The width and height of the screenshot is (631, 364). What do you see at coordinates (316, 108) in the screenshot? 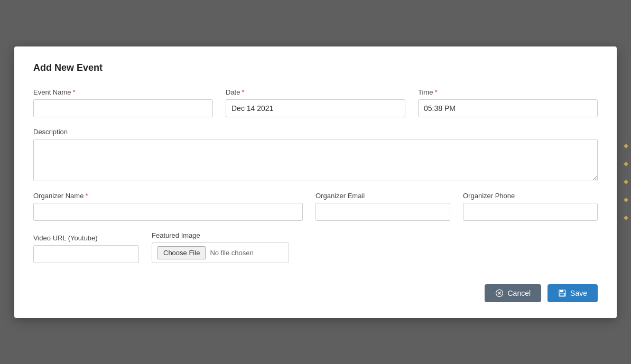
I see `date-input` at bounding box center [316, 108].